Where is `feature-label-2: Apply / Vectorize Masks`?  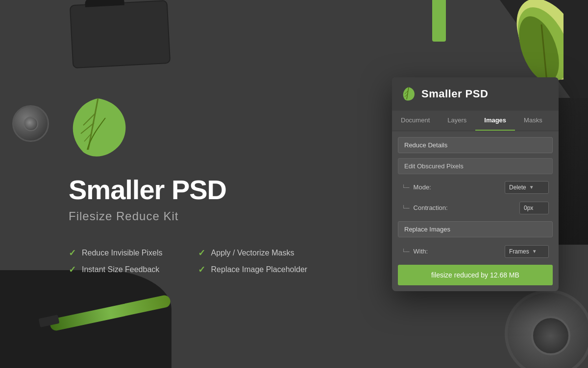
feature-label-2: Apply / Vectorize Masks is located at coordinates (253, 253).